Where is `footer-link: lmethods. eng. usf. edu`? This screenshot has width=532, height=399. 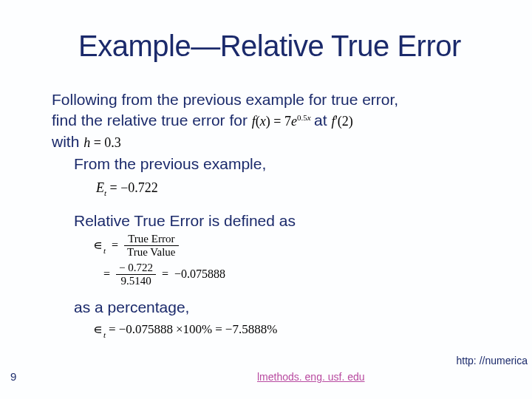
footer-link: lmethods. eng. usf. edu is located at coordinates (311, 377).